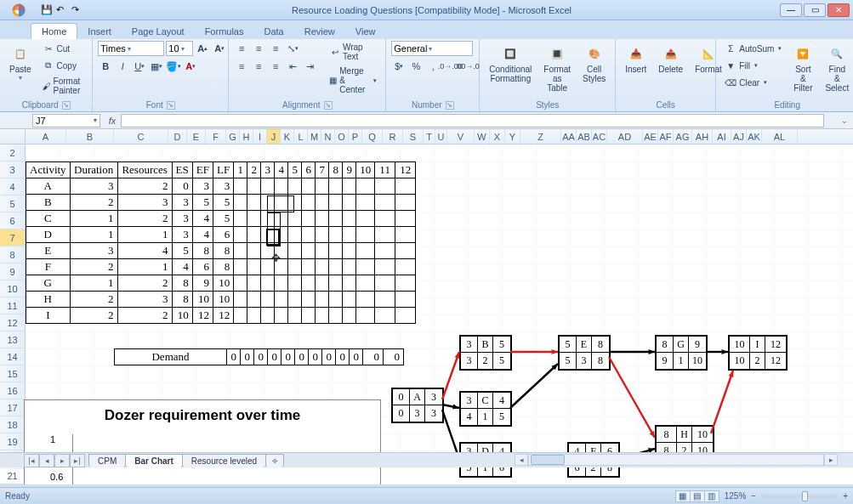  What do you see at coordinates (461, 136) in the screenshot?
I see `column-header: V` at bounding box center [461, 136].